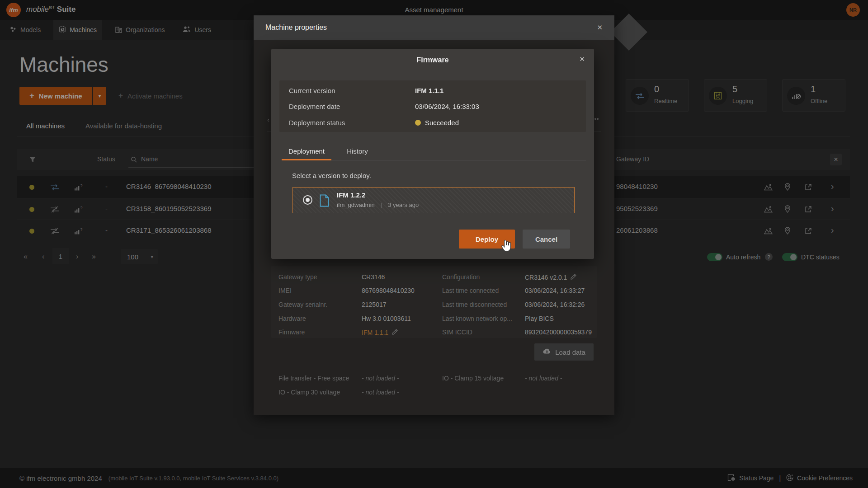  What do you see at coordinates (317, 123) in the screenshot?
I see `info-label: Deployment status` at bounding box center [317, 123].